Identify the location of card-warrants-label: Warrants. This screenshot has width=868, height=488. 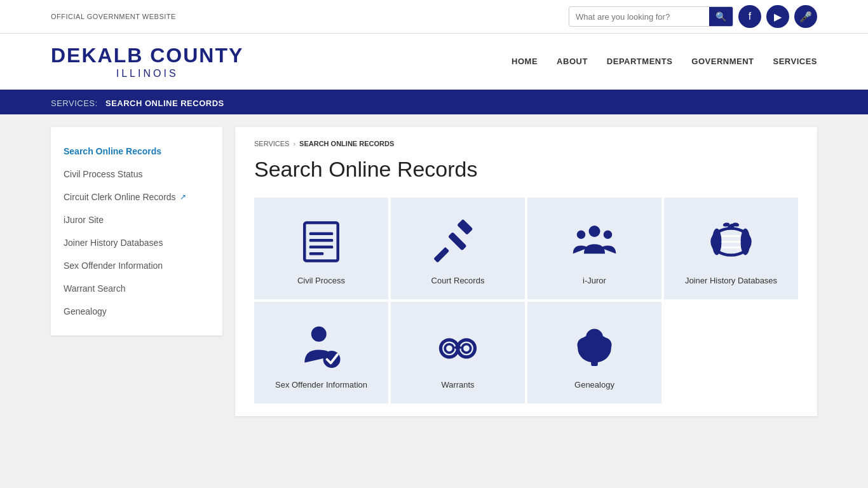
(458, 385).